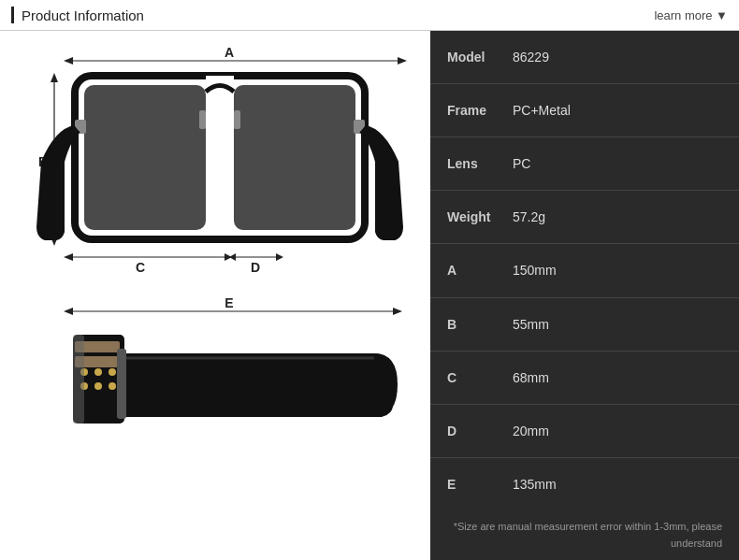  What do you see at coordinates (585, 165) in the screenshot?
I see `spec-row: Lens PC` at bounding box center [585, 165].